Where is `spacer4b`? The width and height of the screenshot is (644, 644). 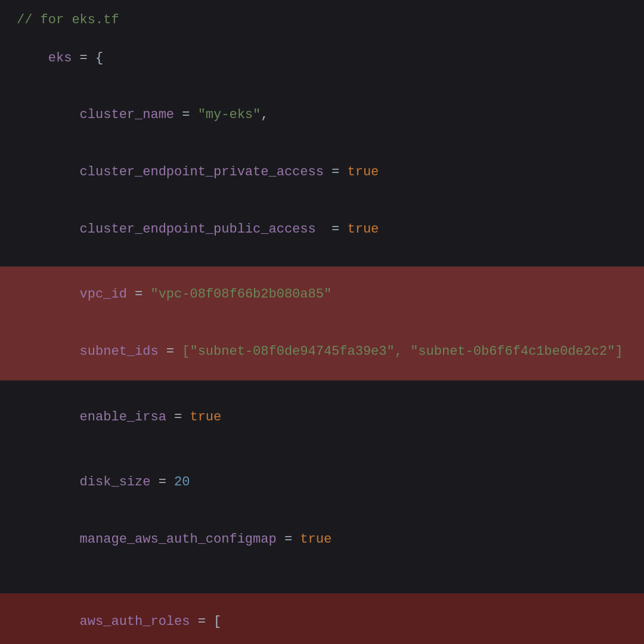
spacer4b is located at coordinates (322, 589).